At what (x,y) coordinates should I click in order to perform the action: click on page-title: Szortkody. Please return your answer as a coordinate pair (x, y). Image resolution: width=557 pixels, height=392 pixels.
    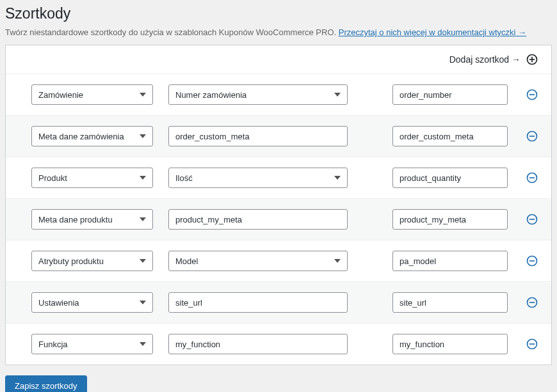
    Looking at the image, I should click on (278, 14).